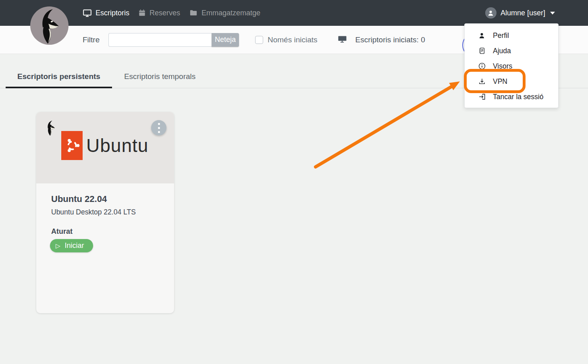  Describe the element at coordinates (113, 212) in the screenshot. I see `desktop-description: Ubuntu Desktop 22.04 LTS` at that location.